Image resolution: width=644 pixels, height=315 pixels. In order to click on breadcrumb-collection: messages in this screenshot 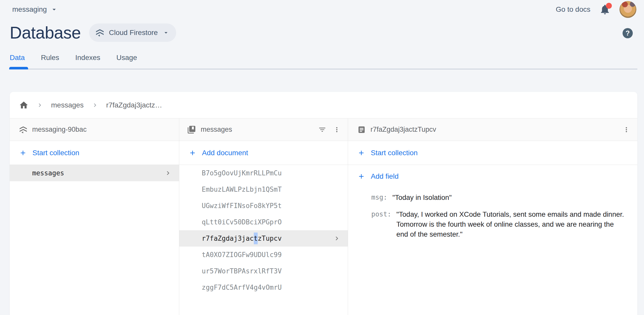, I will do `click(67, 105)`.